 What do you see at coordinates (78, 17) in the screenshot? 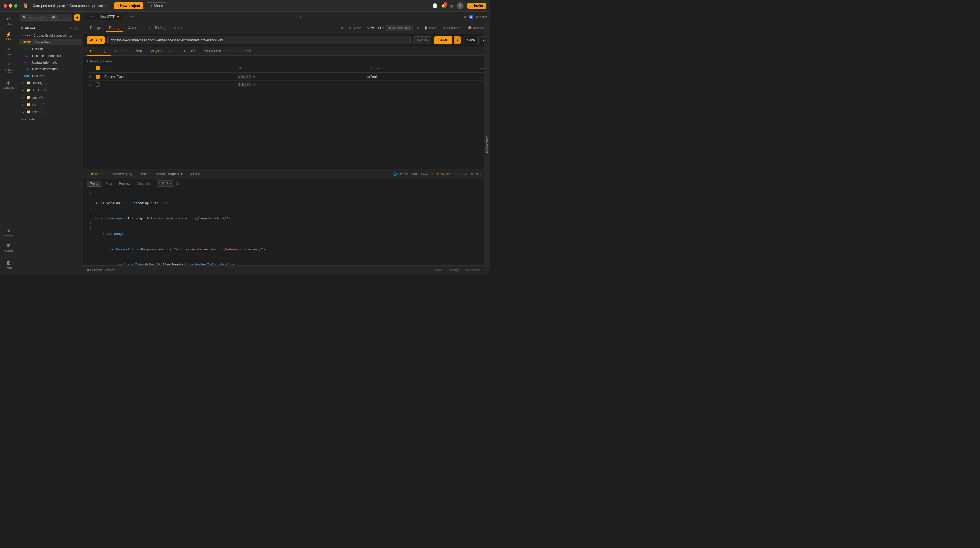
I see `sidebar-add-button: +` at bounding box center [78, 17].